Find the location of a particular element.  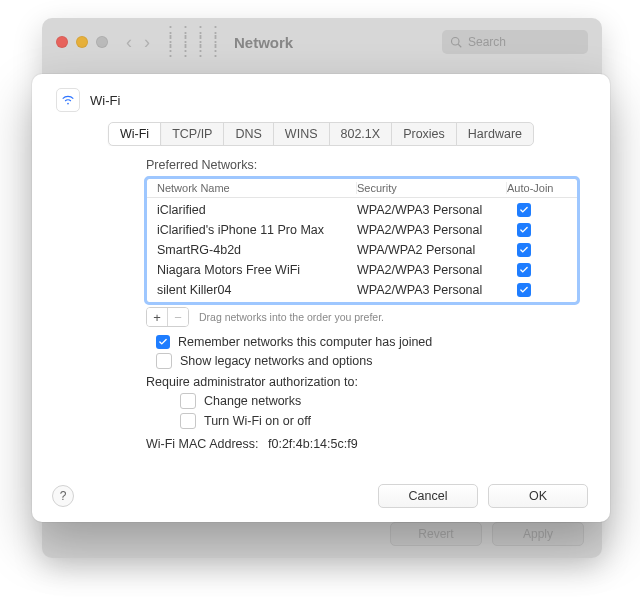

tab-wi-fi: Wi-Fi is located at coordinates (134, 134).